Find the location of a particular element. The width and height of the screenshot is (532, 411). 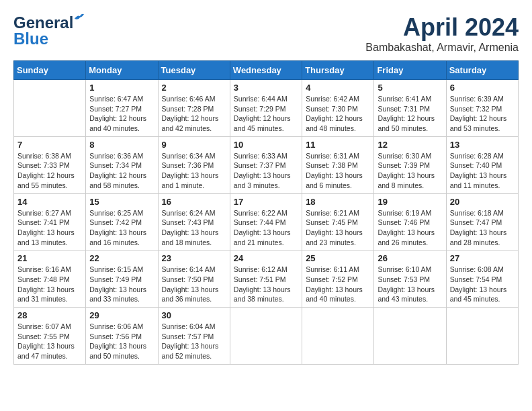

calendar-cell: 2Sunrise: 6:46 AM Sunset: 7:28 PM Daylig… is located at coordinates (193, 109).